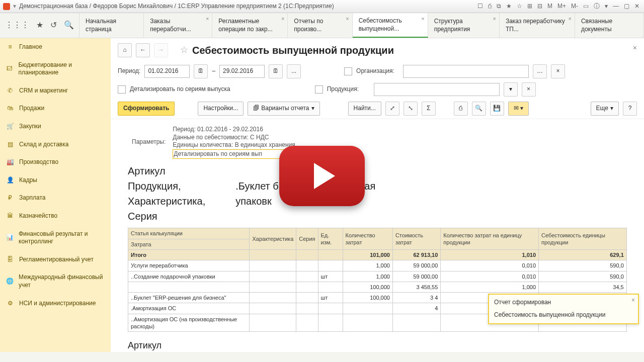 Image resolution: width=644 pixels, height=362 pixels. I want to click on sidebar-label: Производство, so click(39, 162).